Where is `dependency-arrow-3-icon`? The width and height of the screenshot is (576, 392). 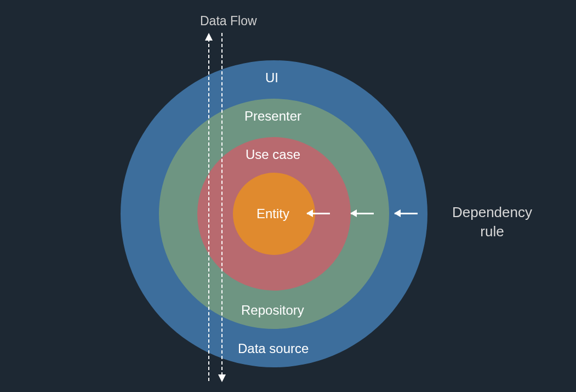 dependency-arrow-3-icon is located at coordinates (406, 214).